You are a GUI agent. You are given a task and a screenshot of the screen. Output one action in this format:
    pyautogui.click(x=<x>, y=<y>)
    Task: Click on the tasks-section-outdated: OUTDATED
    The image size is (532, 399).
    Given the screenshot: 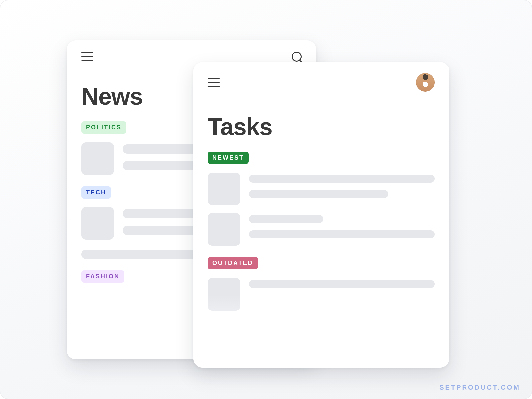 What is the action you would take?
    pyautogui.click(x=321, y=284)
    